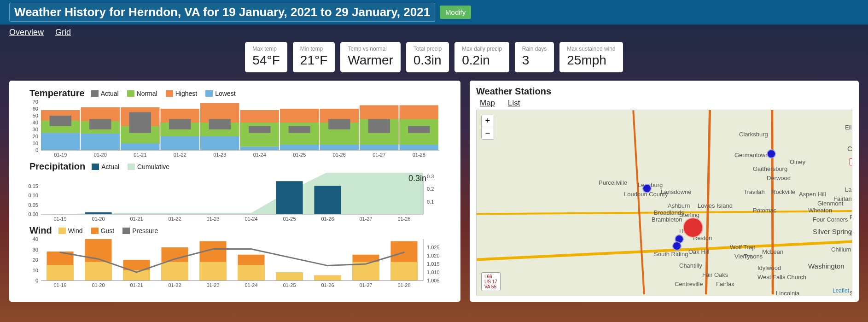 The height and width of the screenshot is (322, 868). I want to click on map-tab-map: Map, so click(487, 103).